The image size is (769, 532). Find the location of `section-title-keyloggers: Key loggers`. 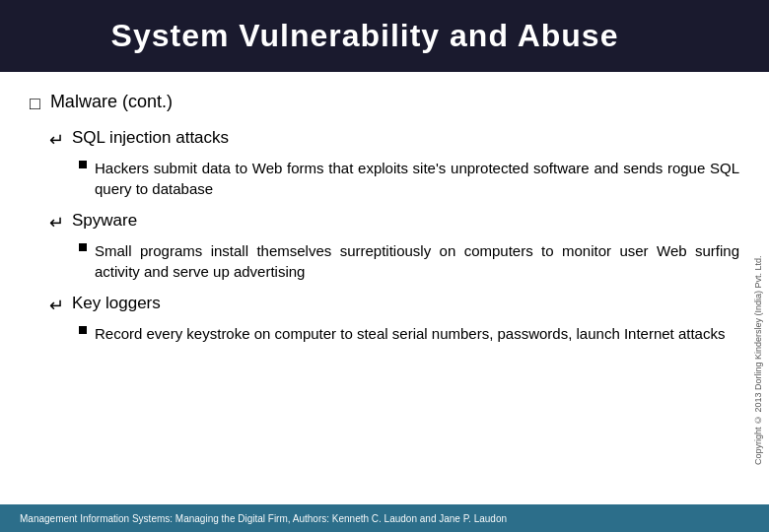

section-title-keyloggers: Key loggers is located at coordinates (116, 303).